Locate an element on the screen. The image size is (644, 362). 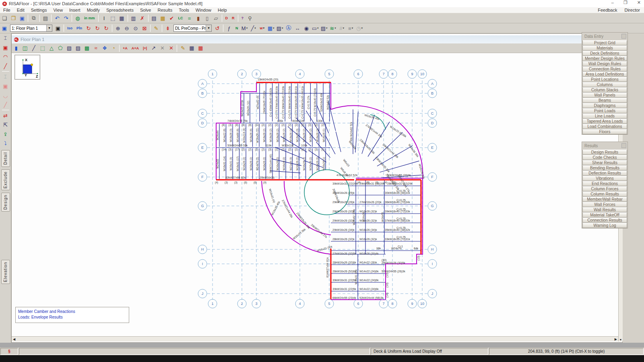
table-yellow-button: ▦ is located at coordinates (163, 18).